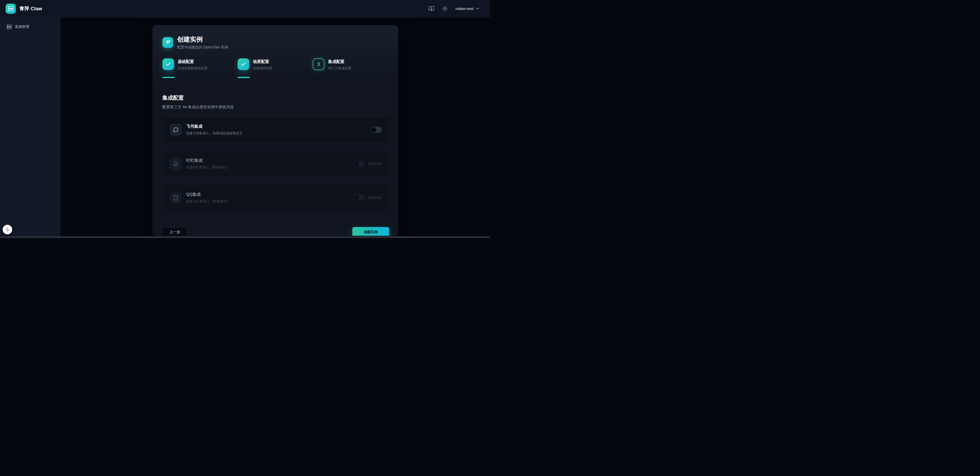 The image size is (980, 476). I want to click on step-subtitle: 实例名称和模型设置, so click(192, 68).